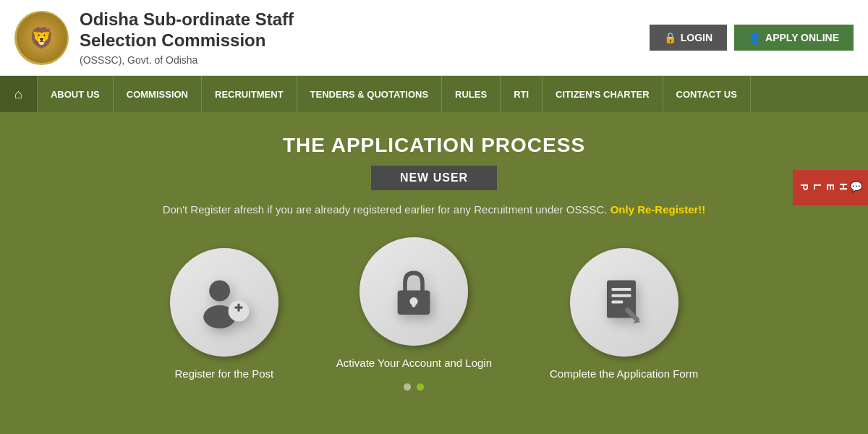  I want to click on card-register: Register for the Post, so click(224, 314).